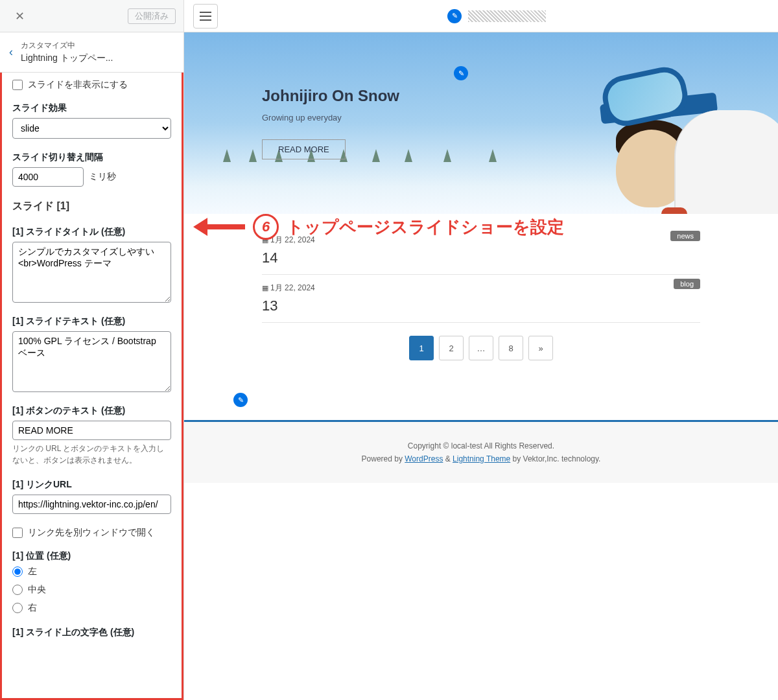 This screenshot has width=778, height=700. Describe the element at coordinates (424, 459) in the screenshot. I see `wordpress-link: WordPress` at that location.